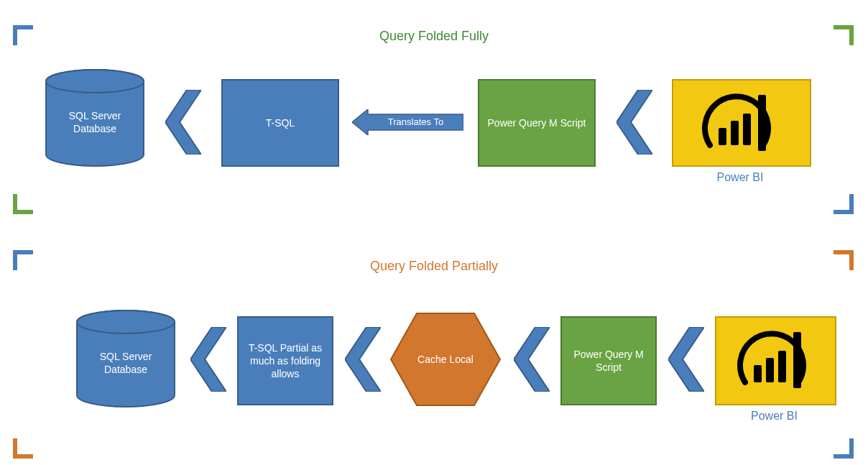  I want to click on mscript-label-2: Power Query M Script, so click(609, 361).